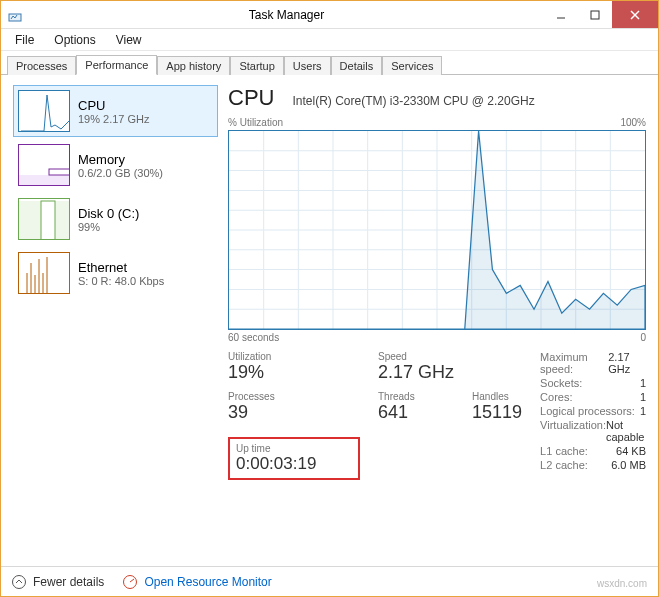 The image size is (659, 597). Describe the element at coordinates (114, 112) in the screenshot. I see `sidebar-item-info: CPU 19% 2.17 GHz` at that location.